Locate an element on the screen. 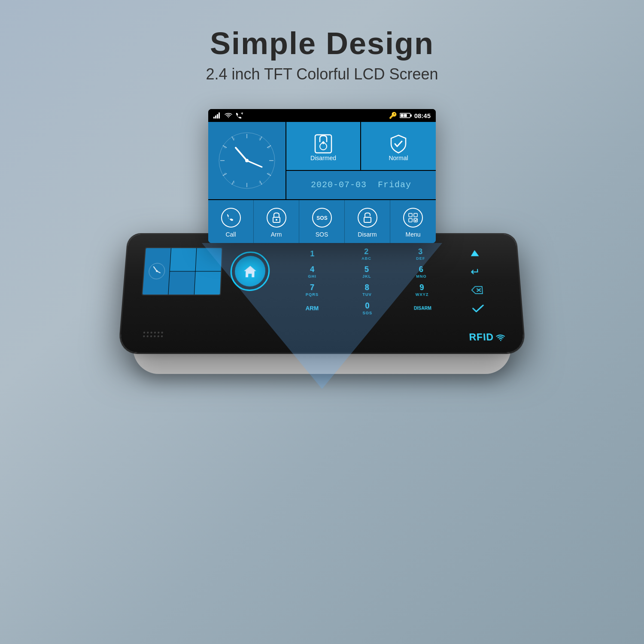  rfid-badge: RFID is located at coordinates (488, 337).